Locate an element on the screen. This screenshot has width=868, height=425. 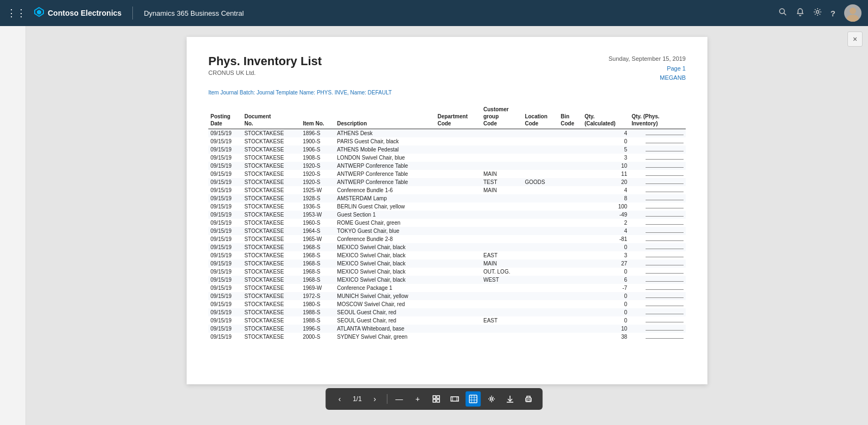
table-row: 09/15/19STOCKTAKESE1900-SPARIS Guest Cha… is located at coordinates (447, 141).